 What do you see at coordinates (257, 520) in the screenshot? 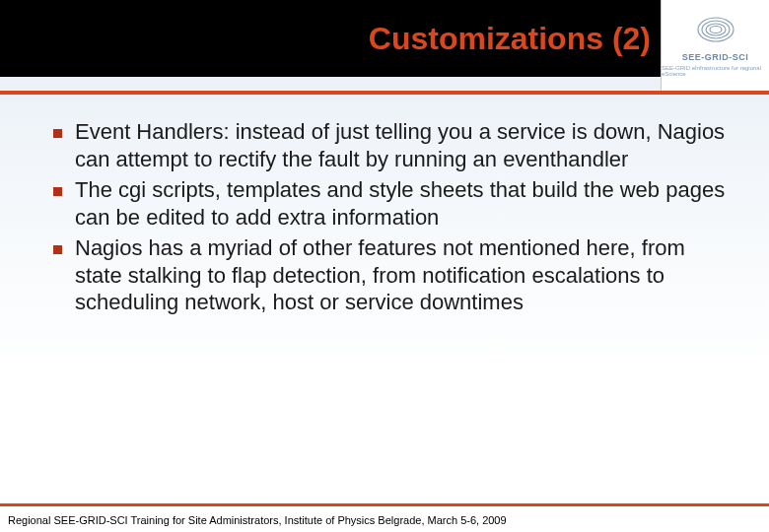
I see `footer-text: Regional SEE-GRID-SCI Training for Site …` at bounding box center [257, 520].